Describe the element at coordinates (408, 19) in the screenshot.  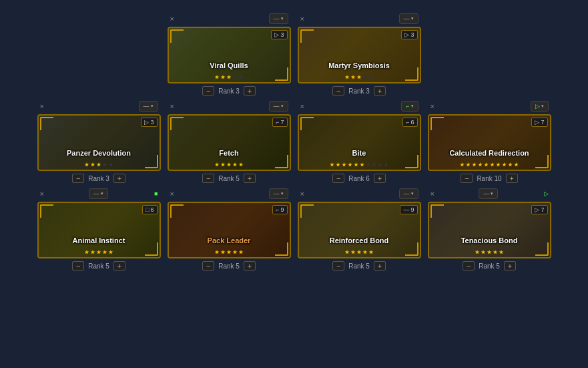
I see `menu-btn-martyr: — ▾` at that location.